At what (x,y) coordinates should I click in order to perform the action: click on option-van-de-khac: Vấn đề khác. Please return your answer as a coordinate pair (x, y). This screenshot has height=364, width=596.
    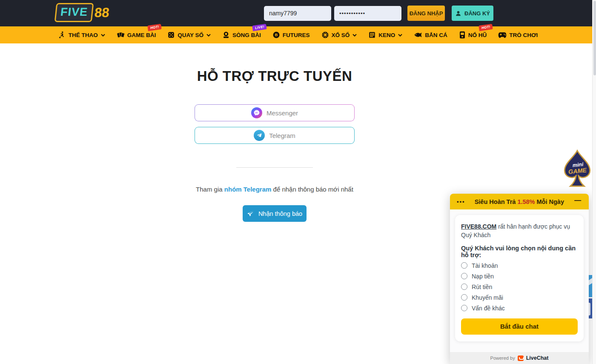
    Looking at the image, I should click on (519, 308).